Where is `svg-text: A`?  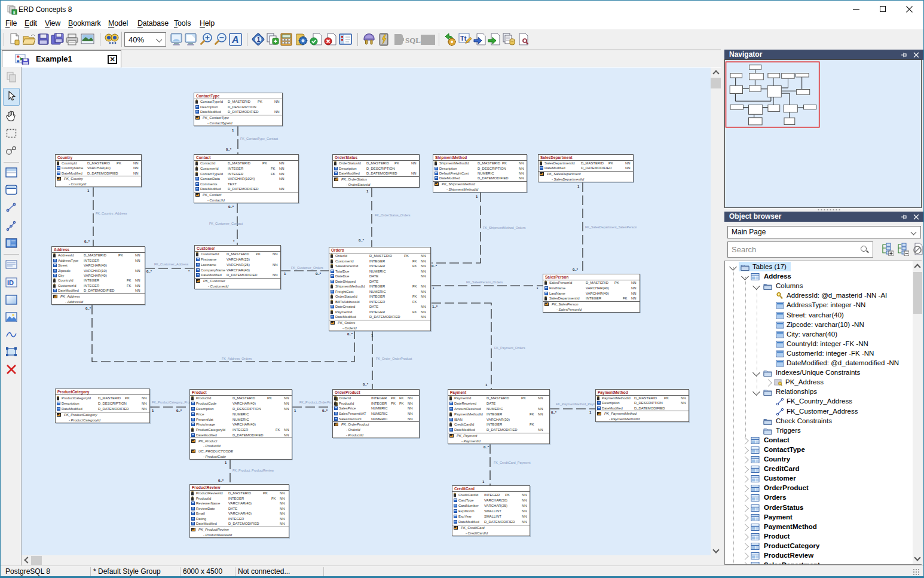 svg-text: A is located at coordinates (235, 39).